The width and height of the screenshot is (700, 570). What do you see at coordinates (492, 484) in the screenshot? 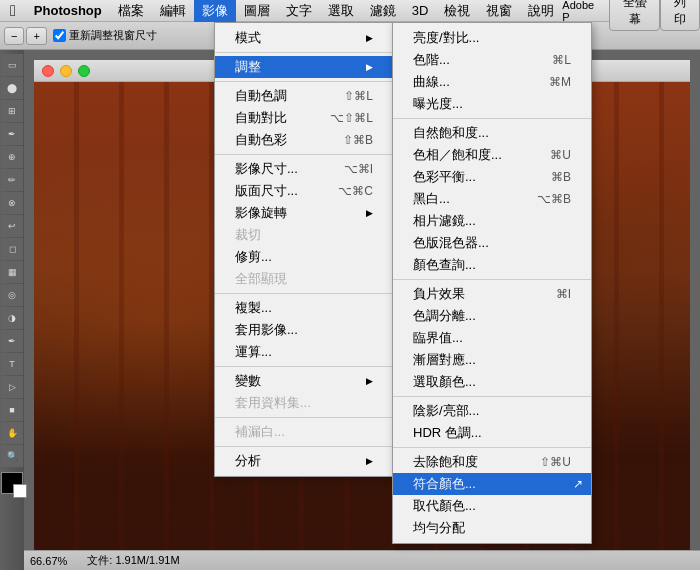
I see `menu-item-match-color: 符合顏色... ↗` at bounding box center [492, 484].